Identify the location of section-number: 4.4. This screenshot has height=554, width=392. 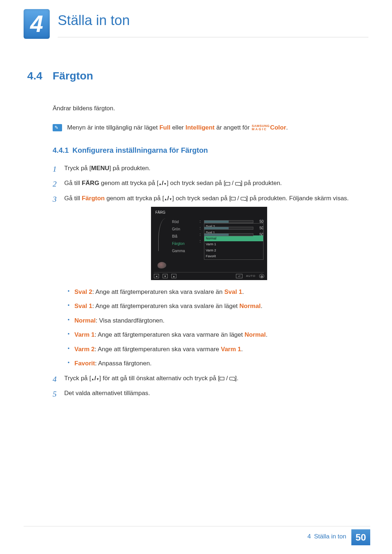
(40, 76).